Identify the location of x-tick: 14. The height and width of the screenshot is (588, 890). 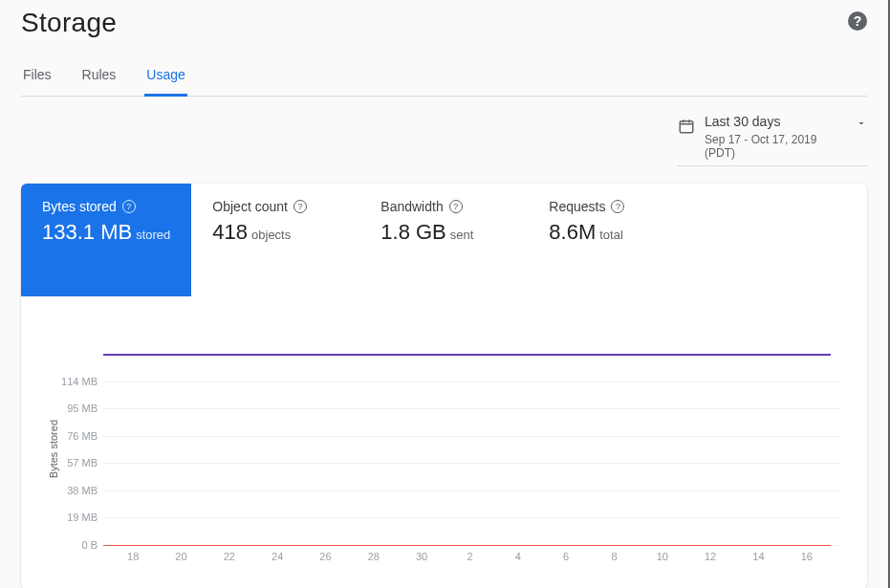
(758, 556).